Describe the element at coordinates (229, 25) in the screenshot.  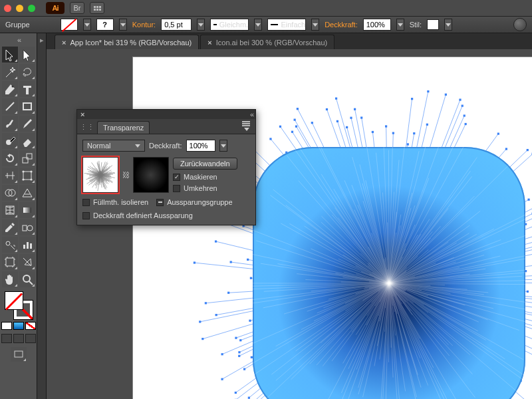
I see `stroke-profile: Gleichm.` at that location.